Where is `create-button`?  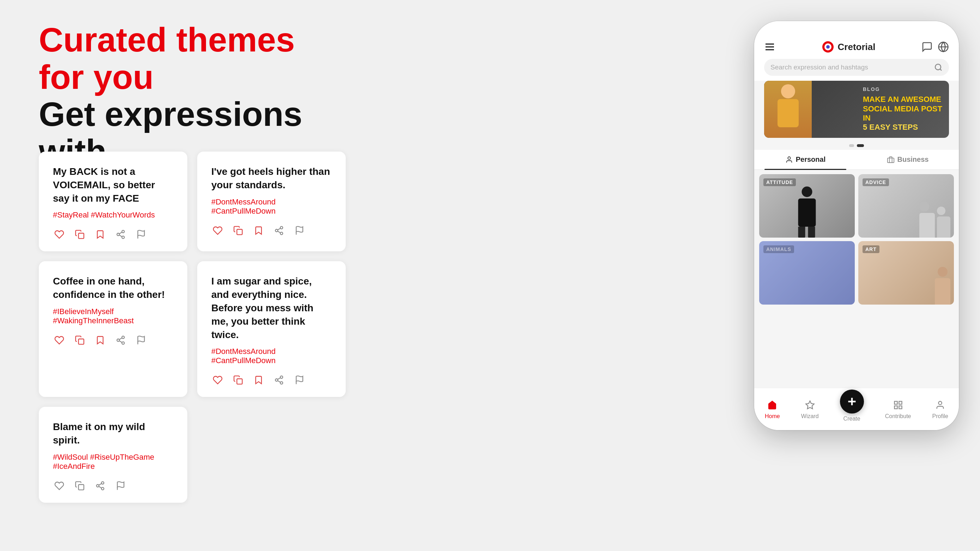 create-button is located at coordinates (852, 402).